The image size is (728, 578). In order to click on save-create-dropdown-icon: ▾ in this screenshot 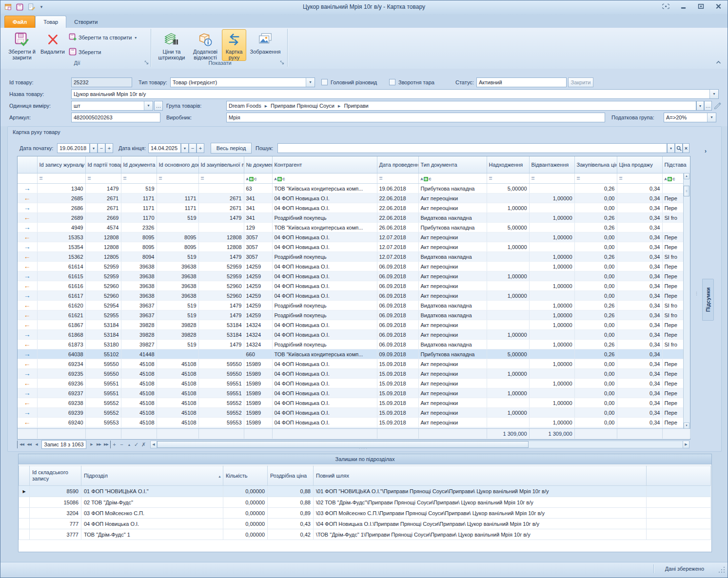, I will do `click(136, 38)`.